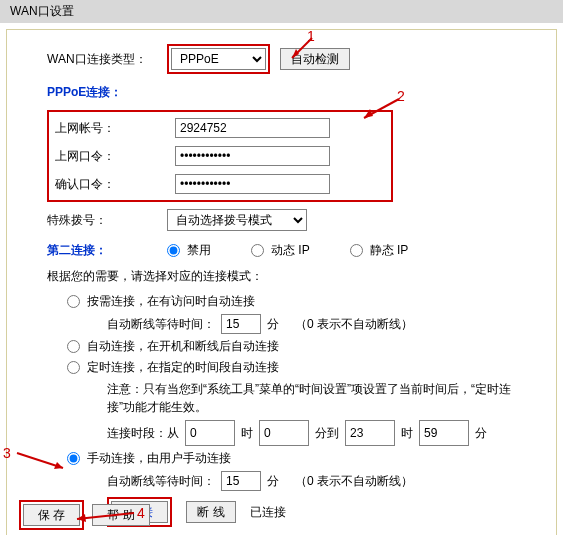  Describe the element at coordinates (218, 59) in the screenshot. I see `wan-type-select: PPPoE` at that location.